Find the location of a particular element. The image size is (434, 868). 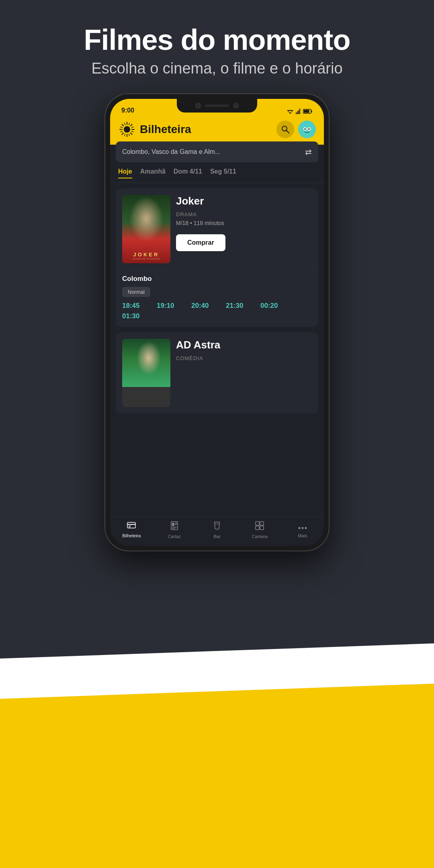

sensor is located at coordinates (236, 106).